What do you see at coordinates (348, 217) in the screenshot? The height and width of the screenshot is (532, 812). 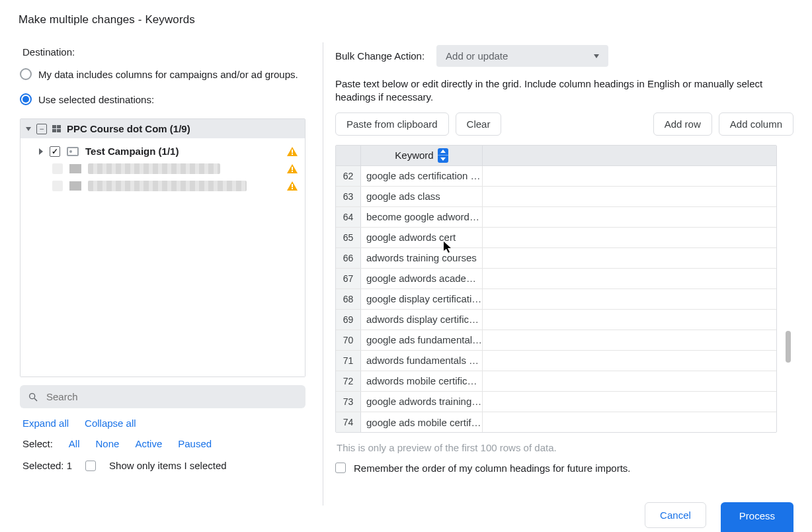 I see `row-number: 64` at bounding box center [348, 217].